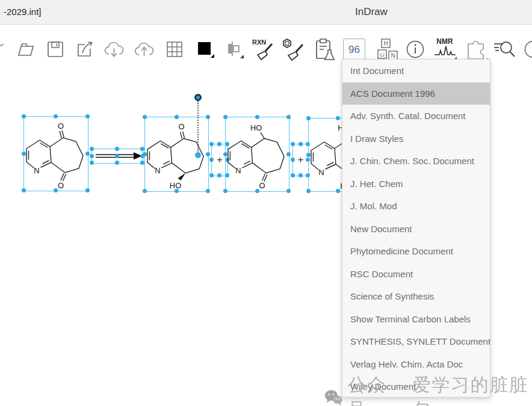 This screenshot has height=406, width=532. I want to click on dropdown-item: J. Het. Chem, so click(416, 184).